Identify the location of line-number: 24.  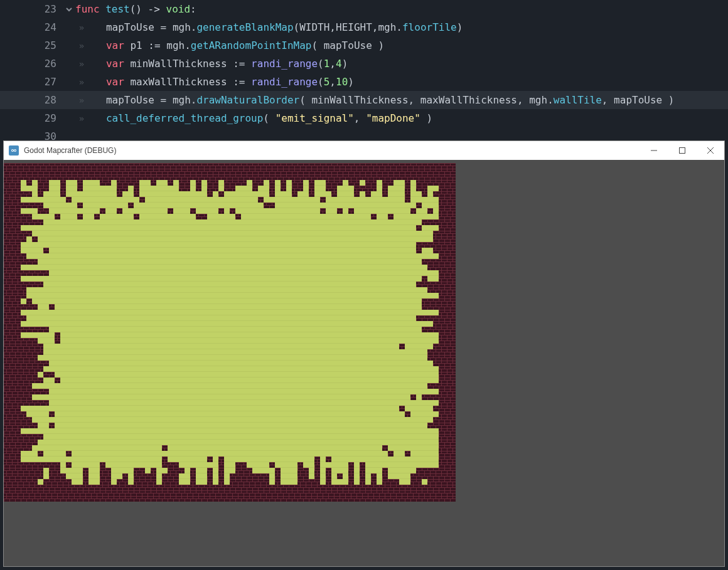
(31, 28).